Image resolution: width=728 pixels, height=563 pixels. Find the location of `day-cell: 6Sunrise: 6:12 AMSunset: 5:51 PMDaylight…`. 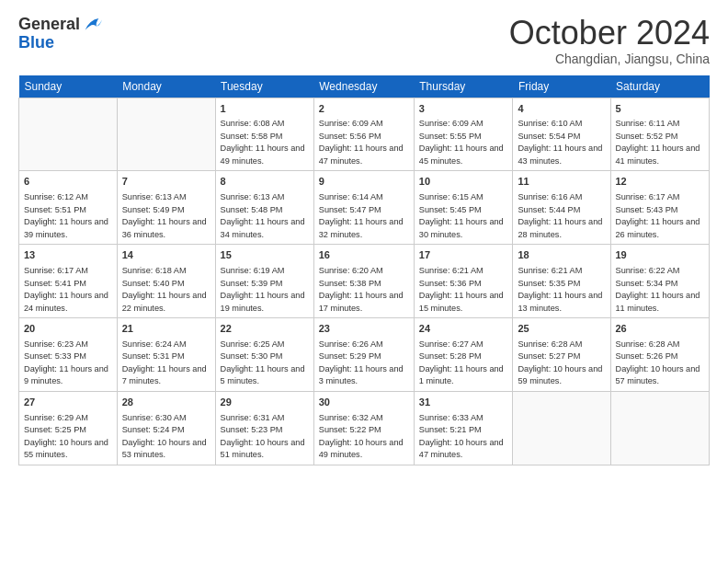

day-cell: 6Sunrise: 6:12 AMSunset: 5:51 PMDaylight… is located at coordinates (68, 208).